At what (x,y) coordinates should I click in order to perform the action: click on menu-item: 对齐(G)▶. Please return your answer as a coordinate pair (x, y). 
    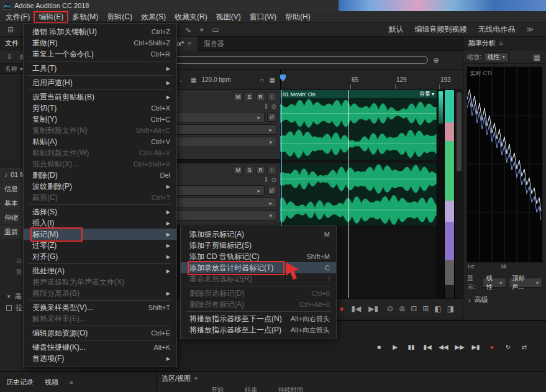
    Looking at the image, I should click on (100, 257).